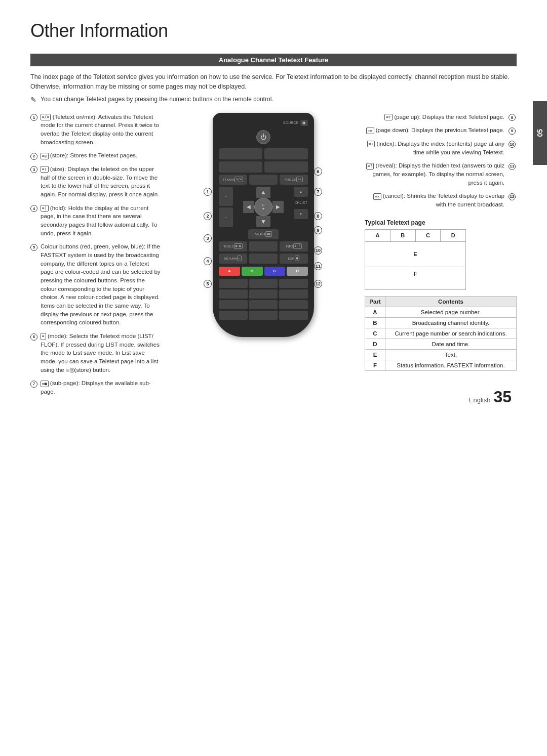 This screenshot has height=756, width=547. I want to click on list-item-12: ≡✕ (cancel): Shrinks the Teletext displa…, so click(441, 200).